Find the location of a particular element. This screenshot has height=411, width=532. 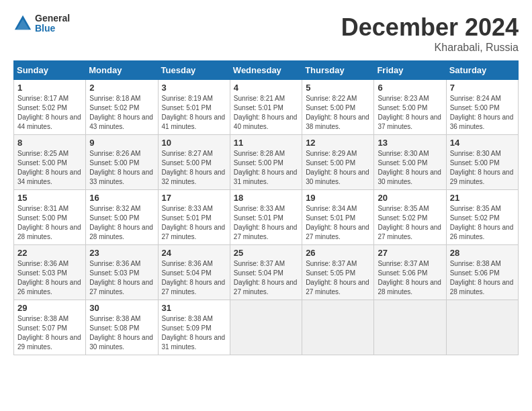

day-number: 10 is located at coordinates (194, 142).